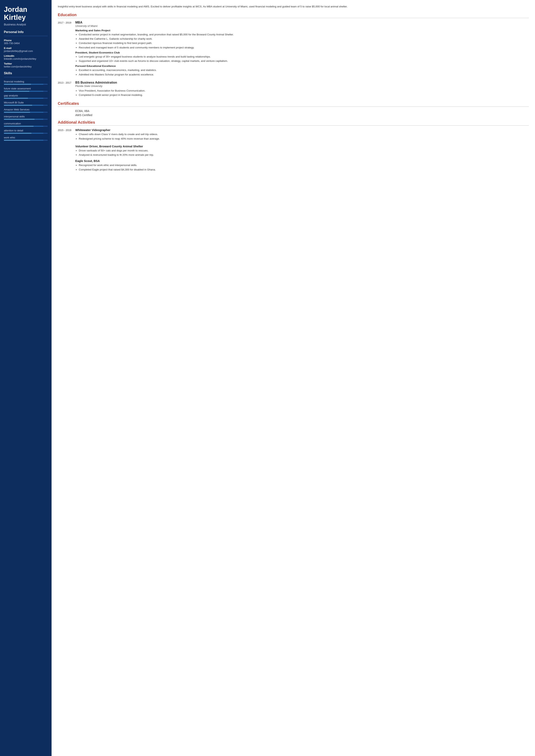 This screenshot has height=756, width=535. Describe the element at coordinates (304, 151) in the screenshot. I see `bullet-item: Drove vanloads of 50+ cats and dogs per …` at that location.